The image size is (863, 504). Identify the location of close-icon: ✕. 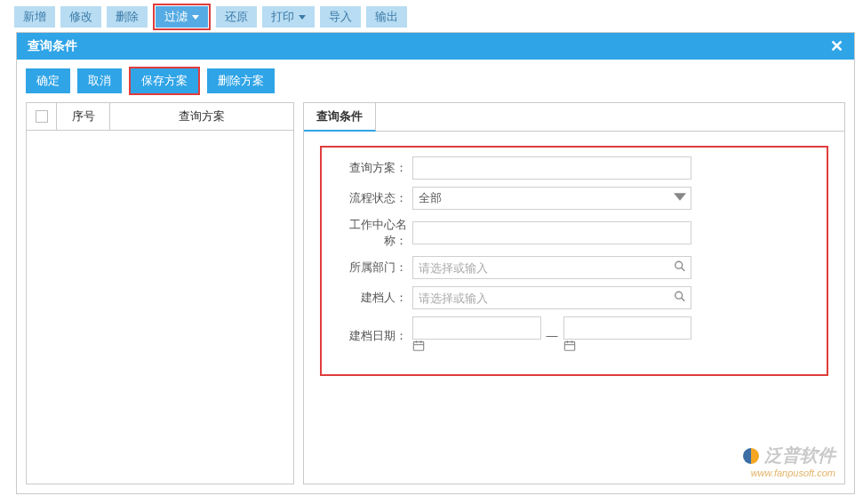
(837, 46).